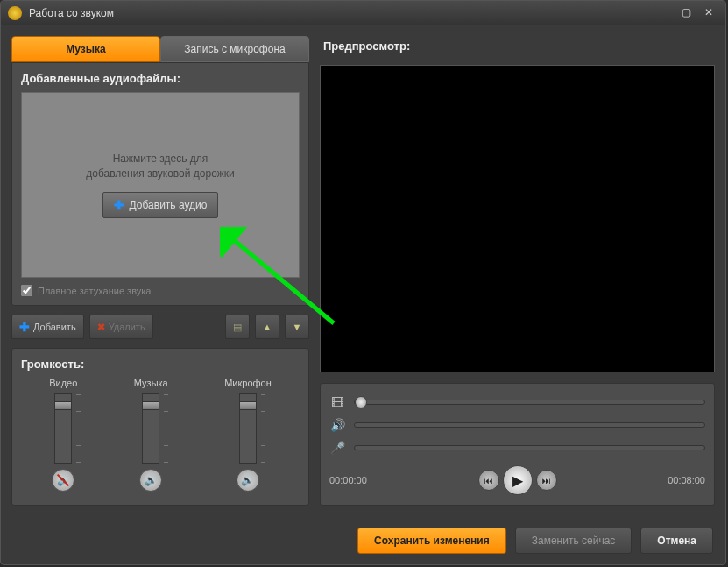 This screenshot has height=567, width=728. I want to click on volume-mic-column: Микрофон 🔊, so click(248, 435).